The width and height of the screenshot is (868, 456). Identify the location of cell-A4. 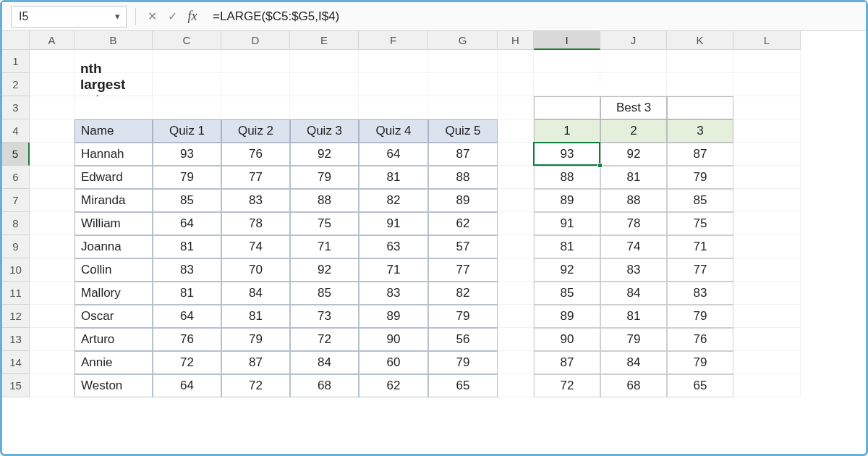
(52, 131).